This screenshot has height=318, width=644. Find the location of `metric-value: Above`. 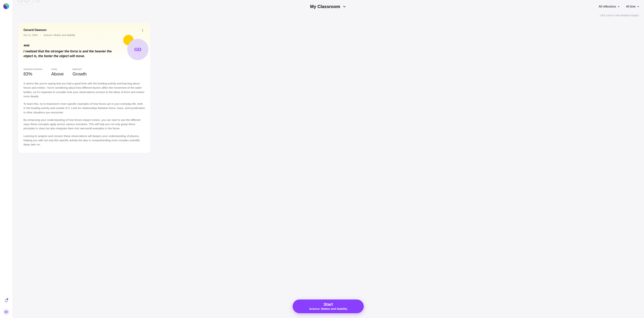

metric-value: Above is located at coordinates (58, 74).